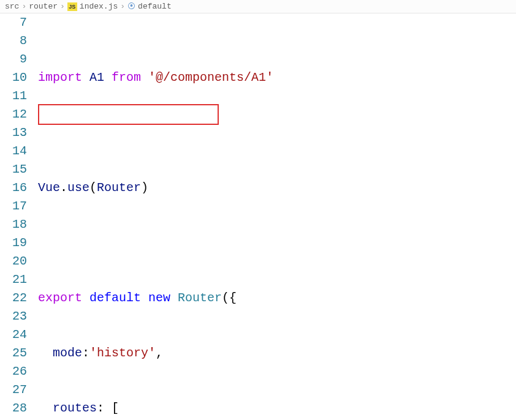  What do you see at coordinates (13, 114) in the screenshot?
I see `line-number: 12` at bounding box center [13, 114].